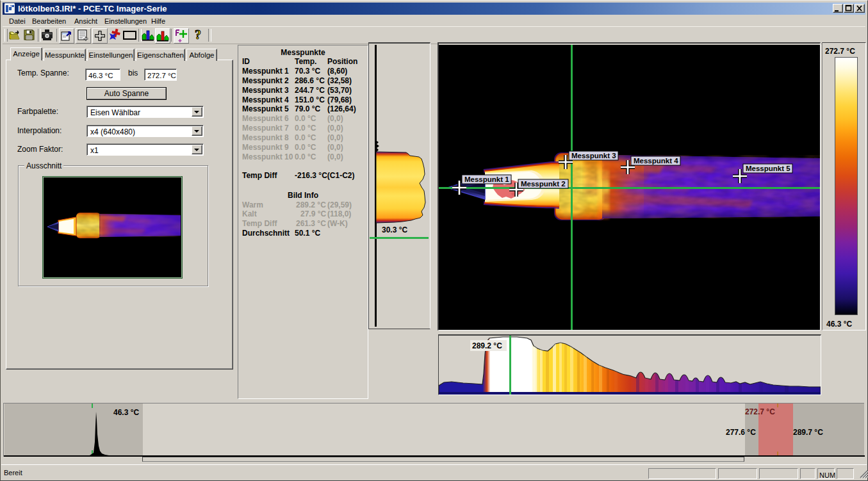 The height and width of the screenshot is (481, 868). Describe the element at coordinates (656, 161) in the screenshot. I see `svg-text: Messpunkt 4` at that location.